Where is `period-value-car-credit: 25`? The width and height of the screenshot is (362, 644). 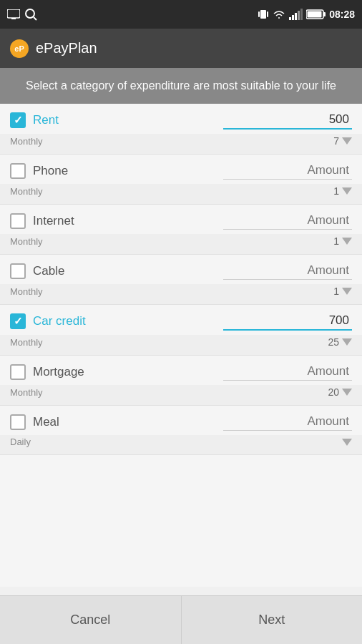 period-value-car-credit: 25 is located at coordinates (285, 342).